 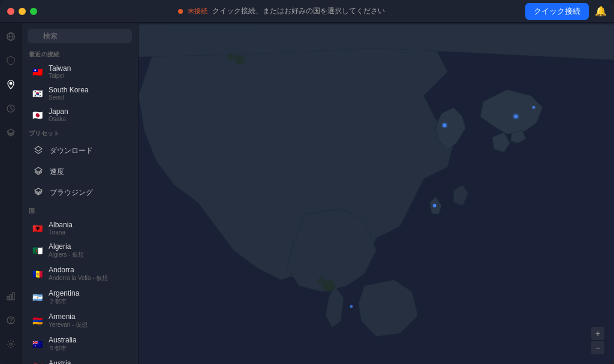 I want to click on stats-icon, so click(x=11, y=296).